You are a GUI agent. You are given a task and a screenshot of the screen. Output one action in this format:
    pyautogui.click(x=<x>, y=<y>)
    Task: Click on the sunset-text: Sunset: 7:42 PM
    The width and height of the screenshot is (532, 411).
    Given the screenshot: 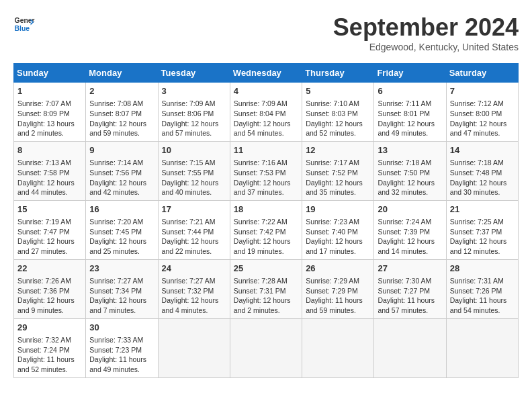 What is the action you would take?
    pyautogui.click(x=260, y=232)
    